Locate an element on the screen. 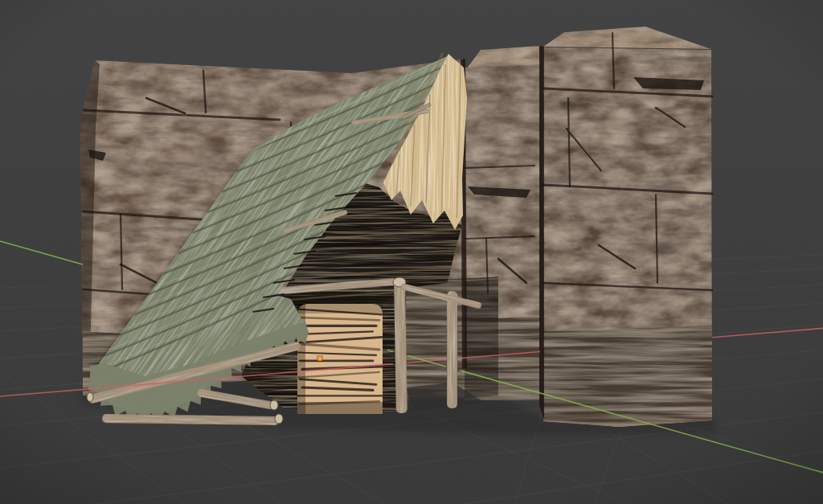 The height and width of the screenshot is (504, 823). door-inner-shadow-top is located at coordinates (340, 309).